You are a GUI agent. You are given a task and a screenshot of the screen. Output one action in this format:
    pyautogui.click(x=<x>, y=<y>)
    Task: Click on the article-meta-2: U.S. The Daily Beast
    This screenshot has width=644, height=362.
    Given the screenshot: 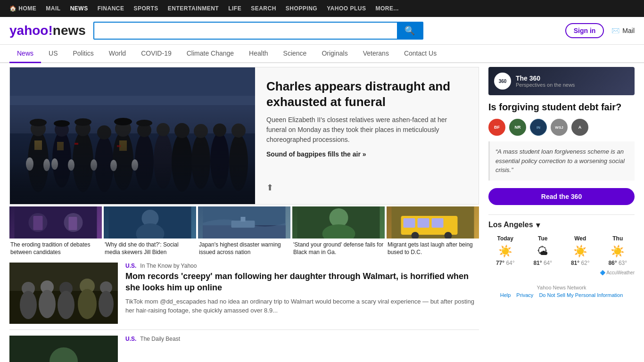 What is the action you would take?
    pyautogui.click(x=302, y=339)
    